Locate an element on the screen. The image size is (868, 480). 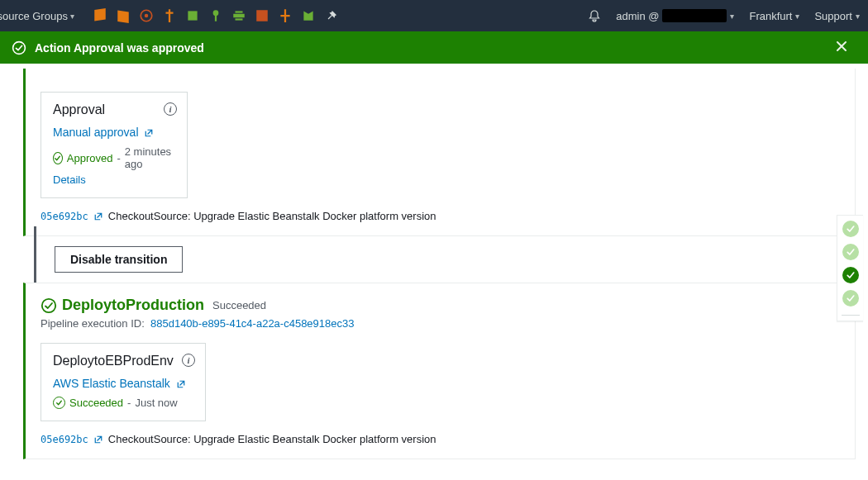
transition-controls: Disable transition is located at coordinates (461, 259).